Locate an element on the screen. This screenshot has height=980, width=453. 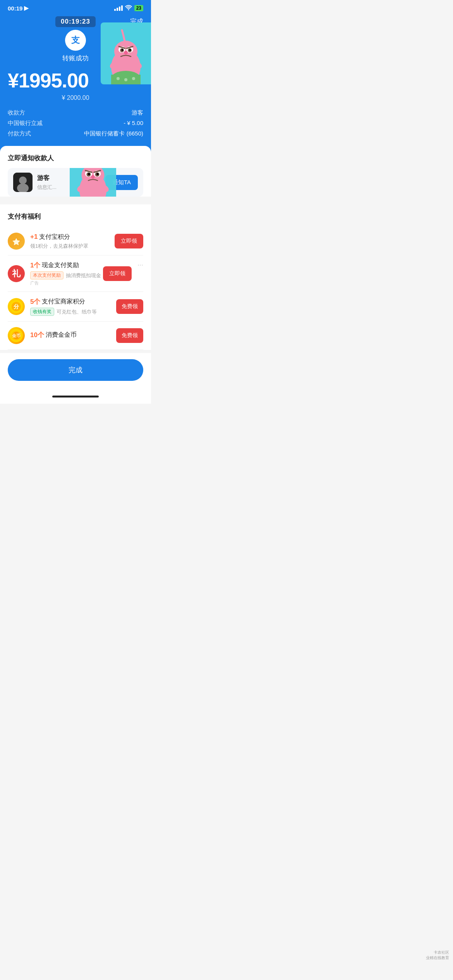
payment-row: 付款方式 中国银行储蓄卡 (6650) is located at coordinates (76, 134).